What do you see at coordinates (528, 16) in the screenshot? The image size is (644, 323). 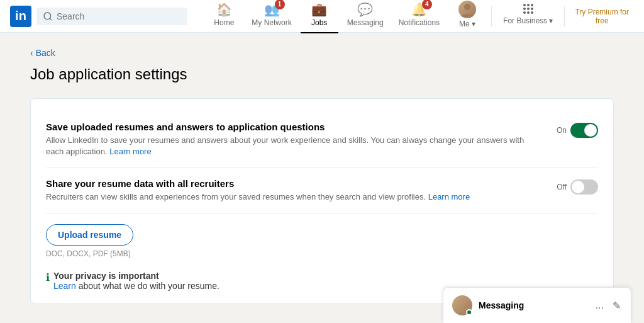 I see `nav-item-for-business: For Business ▾` at bounding box center [528, 16].